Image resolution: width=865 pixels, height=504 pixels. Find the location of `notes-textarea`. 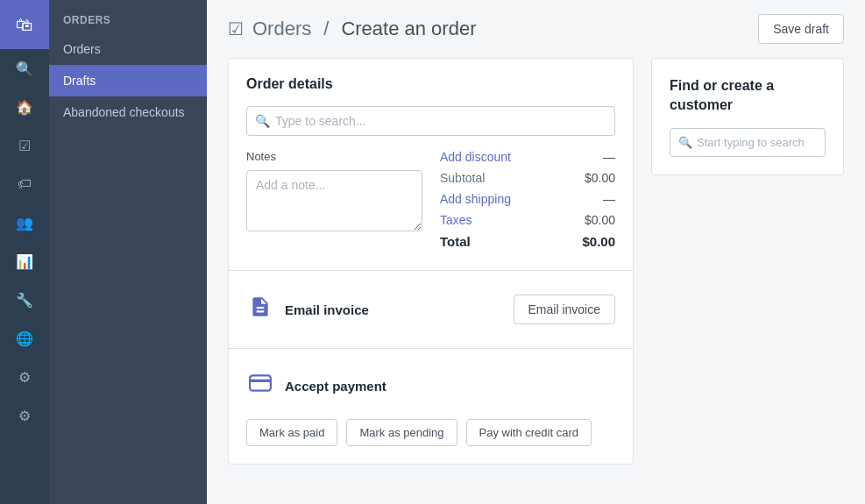

notes-textarea is located at coordinates (335, 201).